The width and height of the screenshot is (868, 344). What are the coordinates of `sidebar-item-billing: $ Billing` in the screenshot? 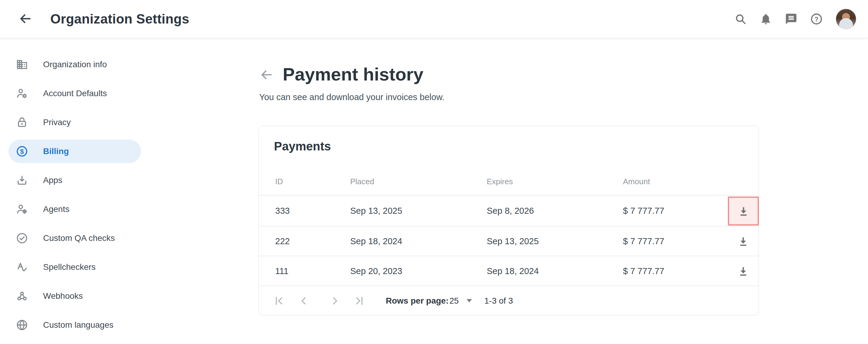 It's located at (75, 151).